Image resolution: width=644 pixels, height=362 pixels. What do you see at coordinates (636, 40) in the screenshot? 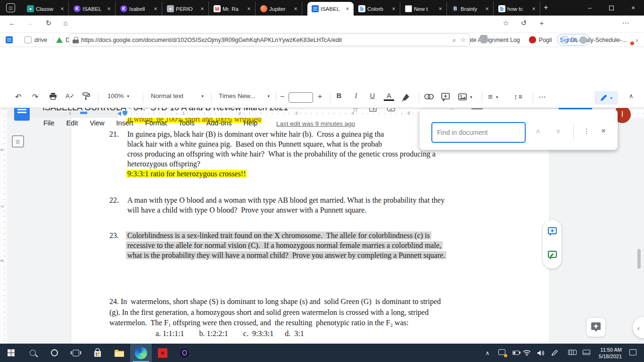
I see `bookmarks-overflow-button: ›` at bounding box center [636, 40].